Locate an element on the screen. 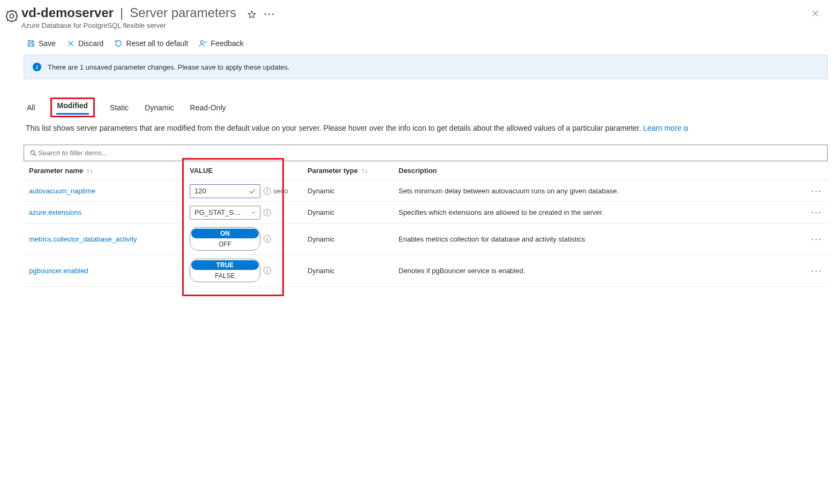  tab-modified-highlight: Modified is located at coordinates (73, 107).